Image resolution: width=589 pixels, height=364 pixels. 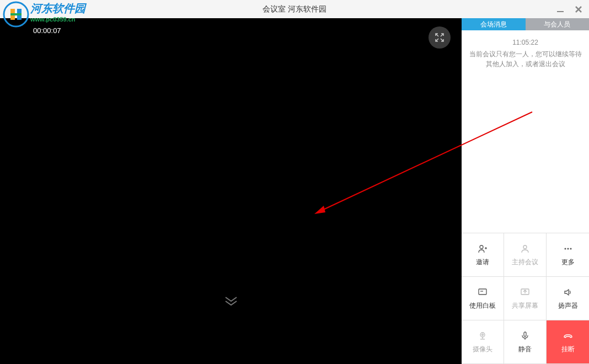 I want to click on expand-handle, so click(x=231, y=302).